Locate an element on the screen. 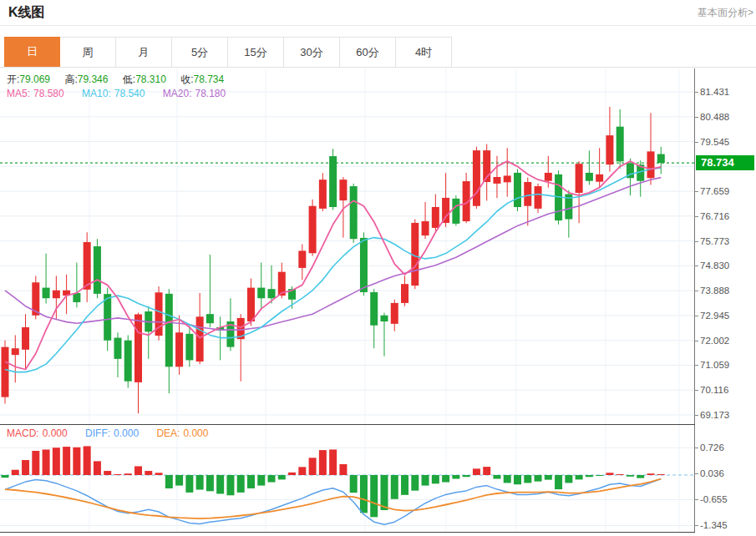 The height and width of the screenshot is (536, 756). dea-value: 0.000 is located at coordinates (195, 433).